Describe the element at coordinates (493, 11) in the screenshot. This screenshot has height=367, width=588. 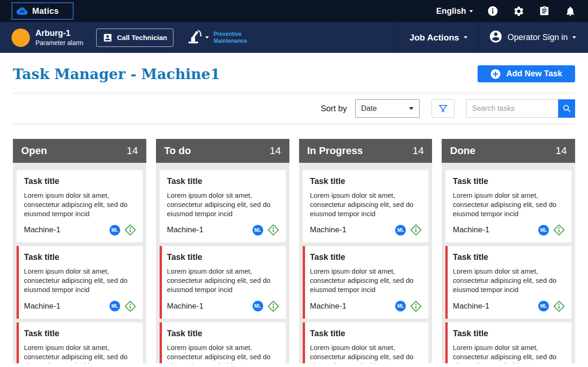
I see `info-icon` at that location.